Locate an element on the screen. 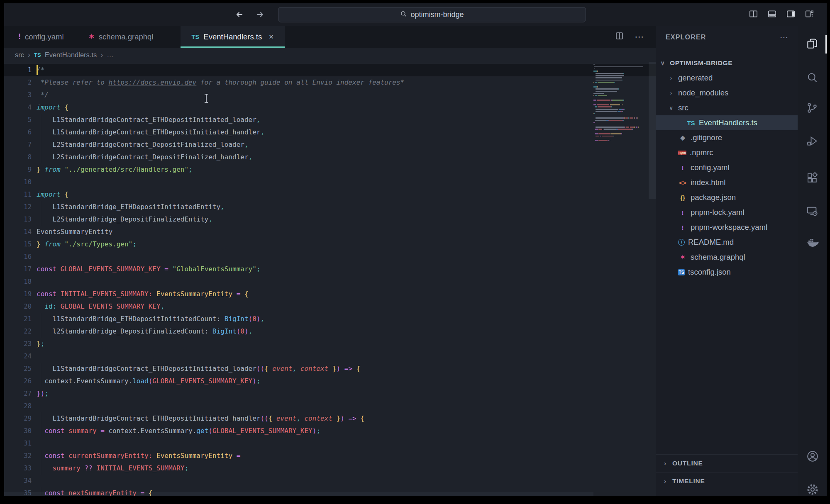 The height and width of the screenshot is (504, 830). line-number: 10 is located at coordinates (18, 182).